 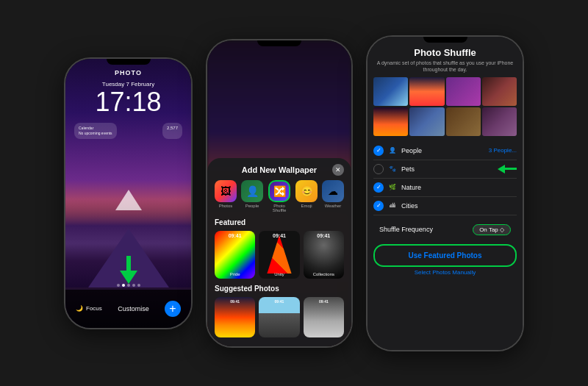 What do you see at coordinates (89, 309) in the screenshot?
I see `focus-indicator: 🌙 Focus` at bounding box center [89, 309].